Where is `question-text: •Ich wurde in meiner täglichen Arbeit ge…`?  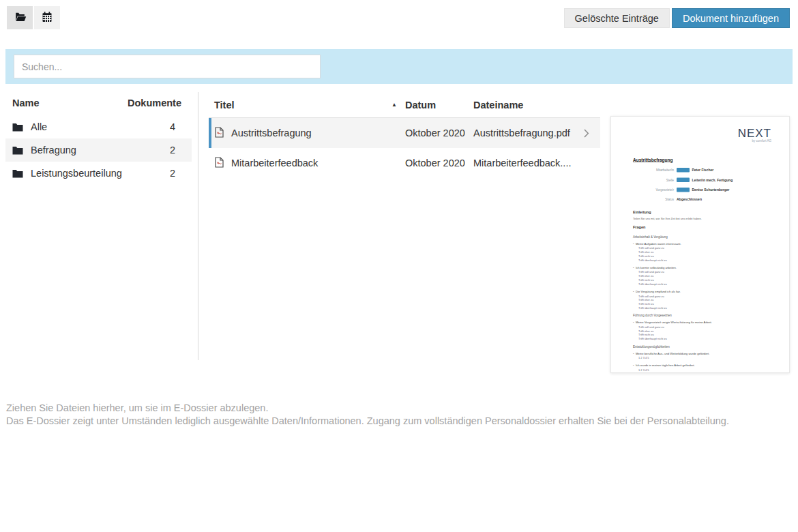 question-text: •Ich wurde in meiner täglichen Arbeit ge… is located at coordinates (703, 366).